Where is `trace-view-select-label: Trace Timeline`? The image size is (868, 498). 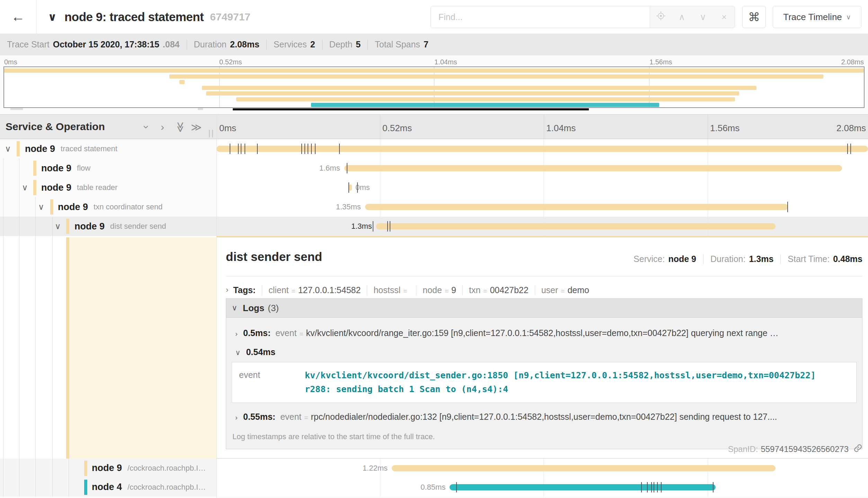 trace-view-select-label: Trace Timeline is located at coordinates (813, 17).